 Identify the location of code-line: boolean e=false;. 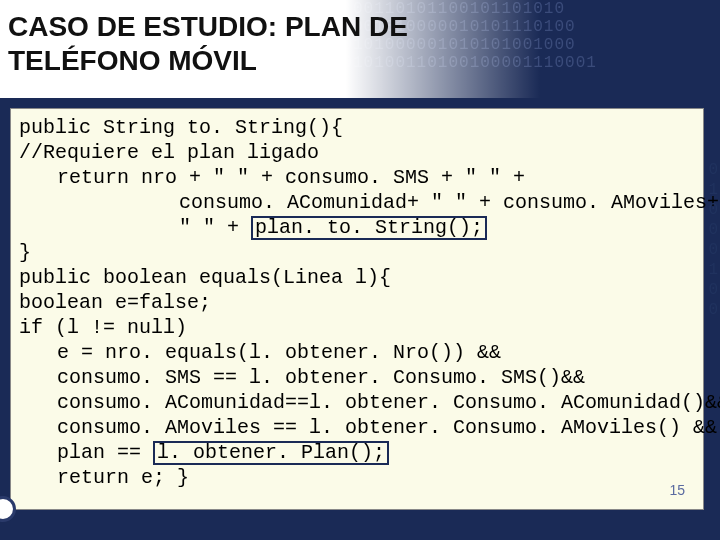
(357, 302).